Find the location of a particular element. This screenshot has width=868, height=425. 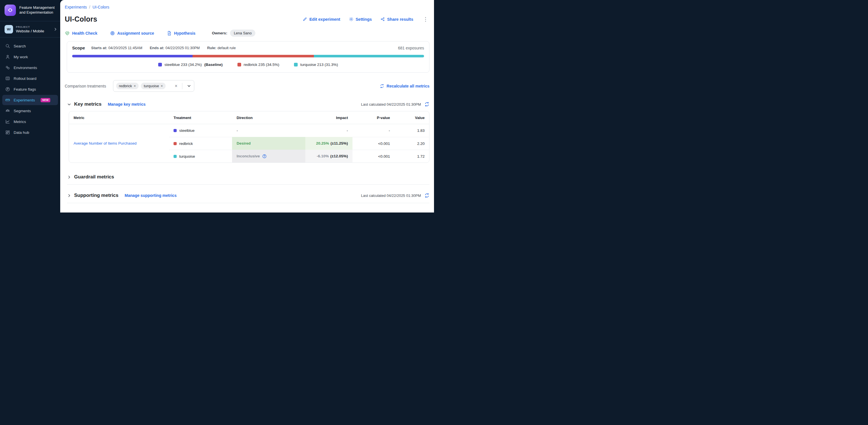

allocation-segment-steelblue is located at coordinates (132, 56).